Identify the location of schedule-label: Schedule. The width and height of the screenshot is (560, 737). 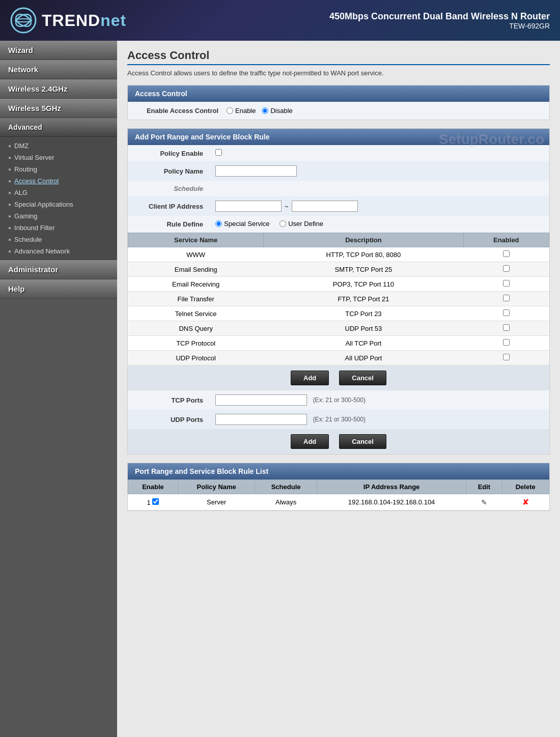
(169, 188).